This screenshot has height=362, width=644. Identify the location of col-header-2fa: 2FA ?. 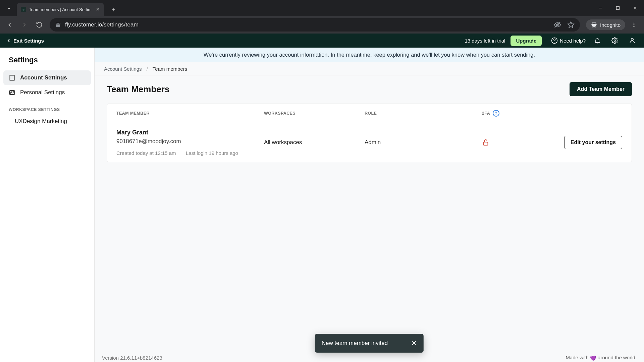
(496, 113).